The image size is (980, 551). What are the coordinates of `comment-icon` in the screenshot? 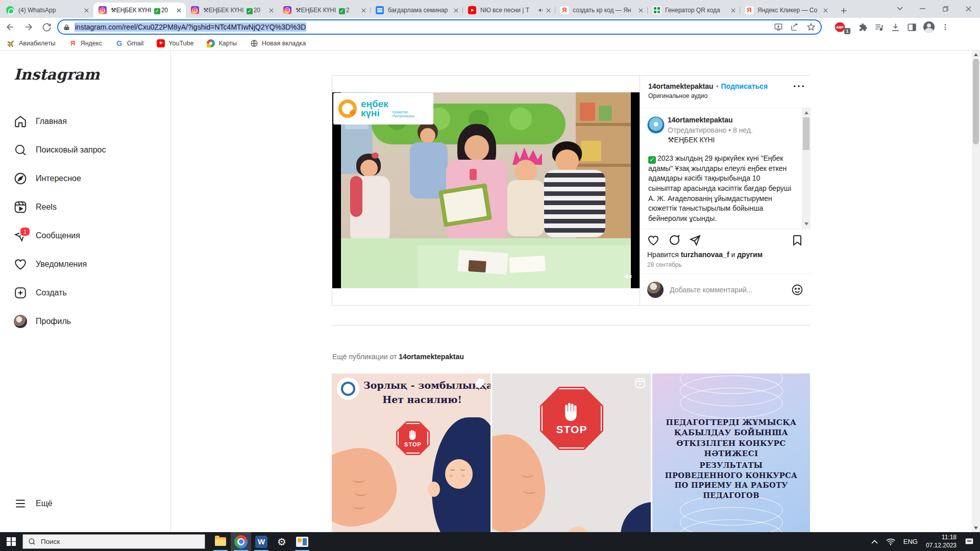 It's located at (674, 240).